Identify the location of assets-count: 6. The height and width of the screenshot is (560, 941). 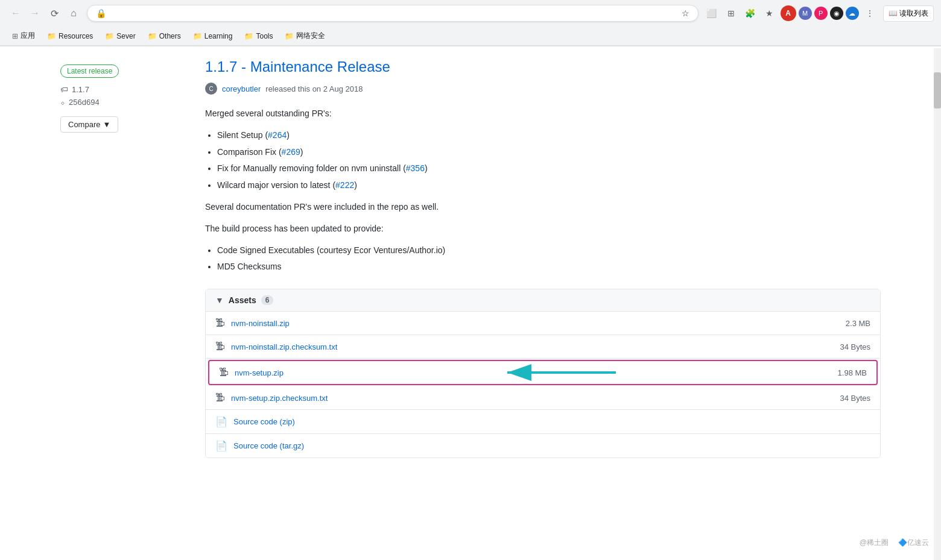
(268, 300).